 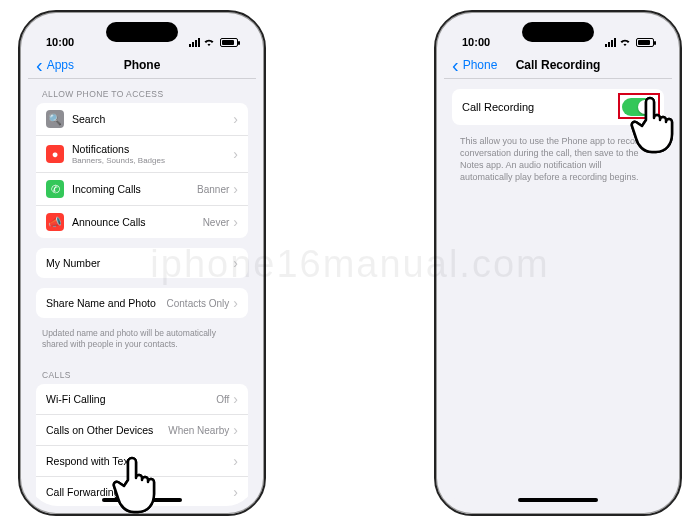 What do you see at coordinates (142, 66) in the screenshot?
I see `nav-bar: Apps Phone` at bounding box center [142, 66].